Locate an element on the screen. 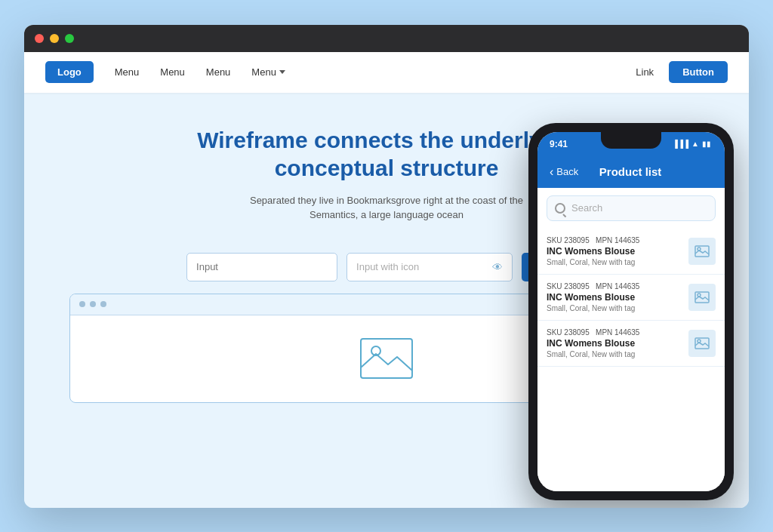 Image resolution: width=773 pixels, height=532 pixels. product-name-2: INC Womens Blouse is located at coordinates (593, 297).